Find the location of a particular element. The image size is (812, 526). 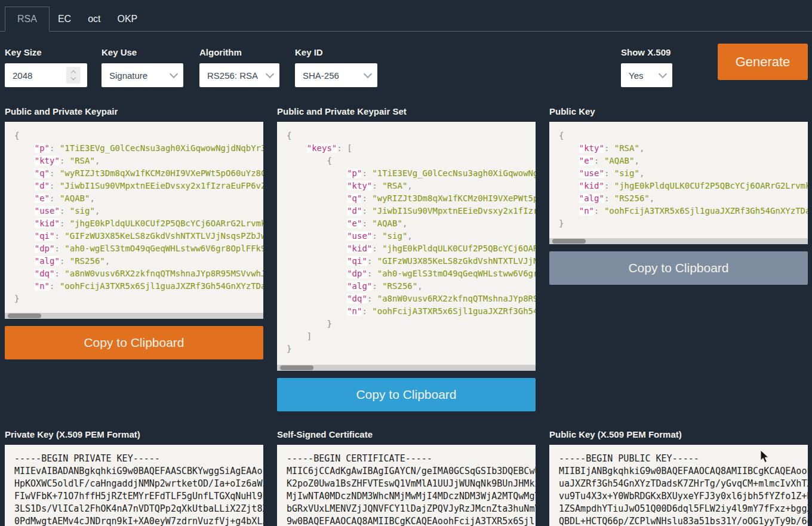

keypair-hscrollbar-thumb is located at coordinates (24, 316).